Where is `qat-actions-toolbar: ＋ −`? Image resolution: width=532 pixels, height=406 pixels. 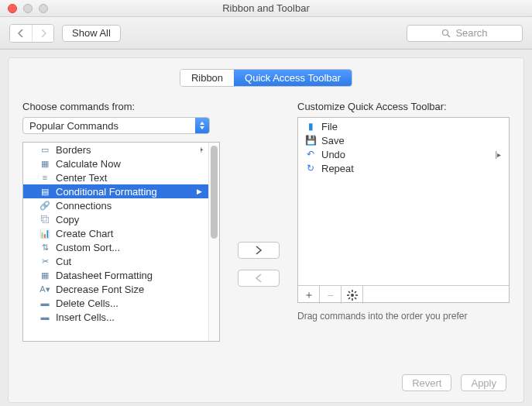 qat-actions-toolbar: ＋ − is located at coordinates (403, 294).